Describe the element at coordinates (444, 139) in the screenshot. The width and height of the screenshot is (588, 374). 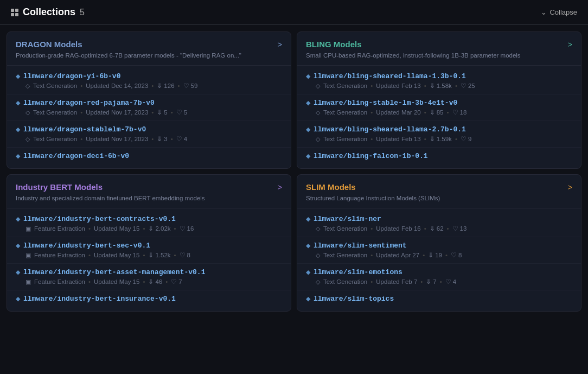
I see `download-count: 1.59k` at that location.